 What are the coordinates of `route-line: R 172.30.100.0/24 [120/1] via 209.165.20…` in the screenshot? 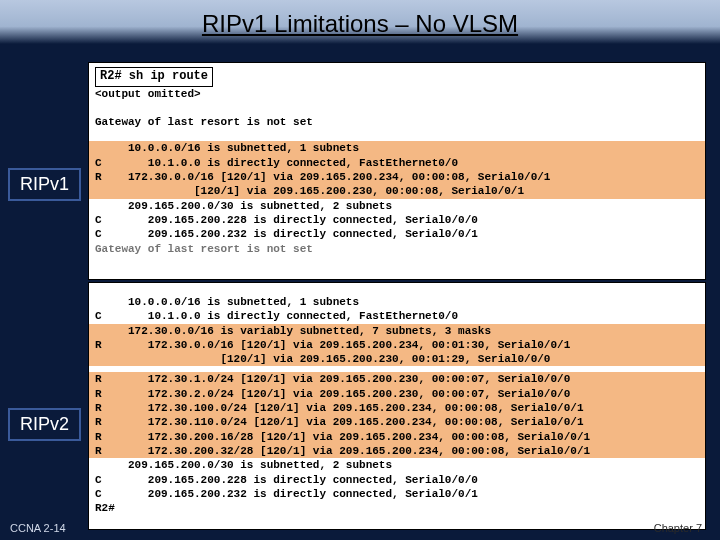 It's located at (397, 408).